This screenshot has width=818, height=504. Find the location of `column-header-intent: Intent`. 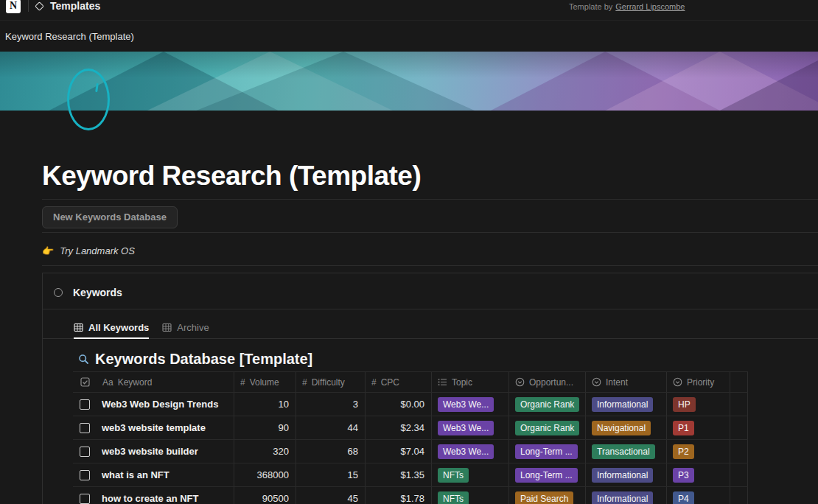

column-header-intent: Intent is located at coordinates (626, 382).